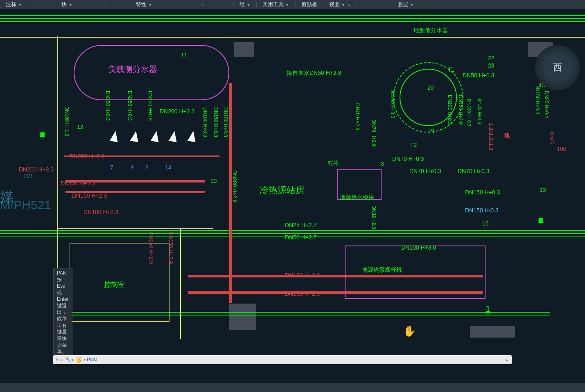 The height and width of the screenshot is (392, 585). I want to click on label-source-distributor: 地源侧分水器, so click(431, 31).